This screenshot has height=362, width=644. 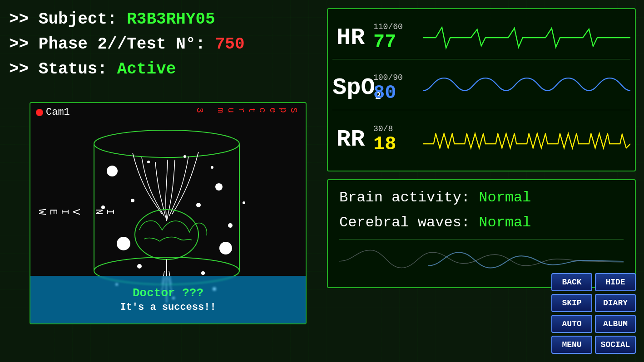 What do you see at coordinates (83, 19) in the screenshot?
I see `subject-label: Subject:` at bounding box center [83, 19].